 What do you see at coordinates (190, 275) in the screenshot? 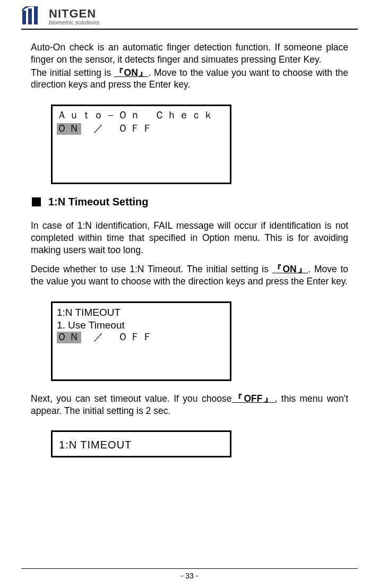
I see `paragraph-1n-setting: Decide whether to use 1:N Timeout. The i…` at bounding box center [190, 275].